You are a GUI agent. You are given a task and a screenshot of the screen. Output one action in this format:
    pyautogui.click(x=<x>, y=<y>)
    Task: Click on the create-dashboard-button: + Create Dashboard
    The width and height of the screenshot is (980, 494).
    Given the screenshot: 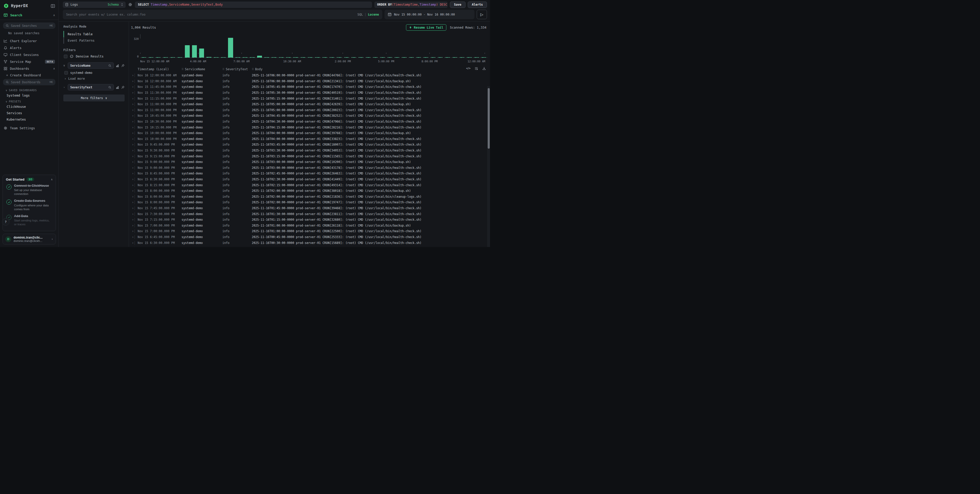 What is the action you would take?
    pyautogui.click(x=29, y=75)
    